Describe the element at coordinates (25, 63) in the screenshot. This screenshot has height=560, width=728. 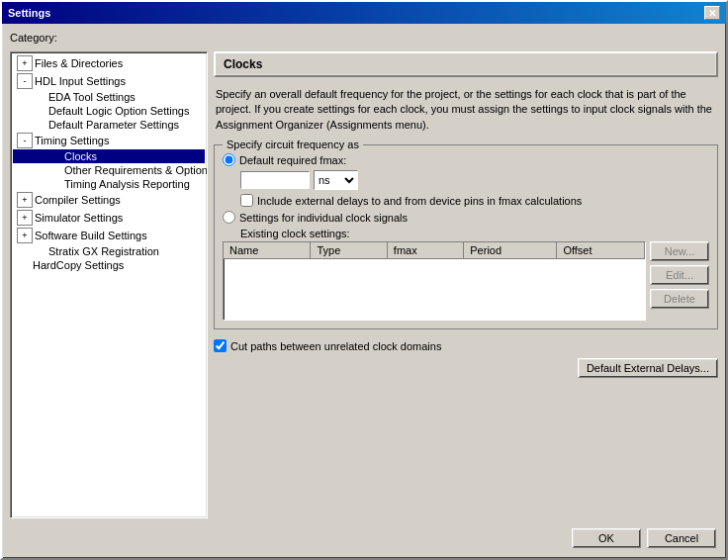
I see `expand-icon-files: +` at that location.